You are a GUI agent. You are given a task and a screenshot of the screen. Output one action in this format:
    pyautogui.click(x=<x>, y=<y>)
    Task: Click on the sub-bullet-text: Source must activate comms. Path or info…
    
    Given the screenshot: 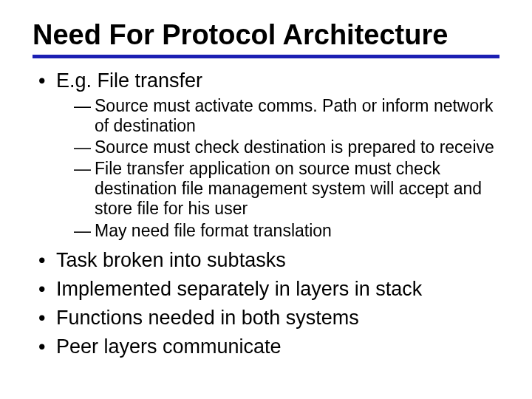 What is the action you would take?
    pyautogui.click(x=294, y=115)
    